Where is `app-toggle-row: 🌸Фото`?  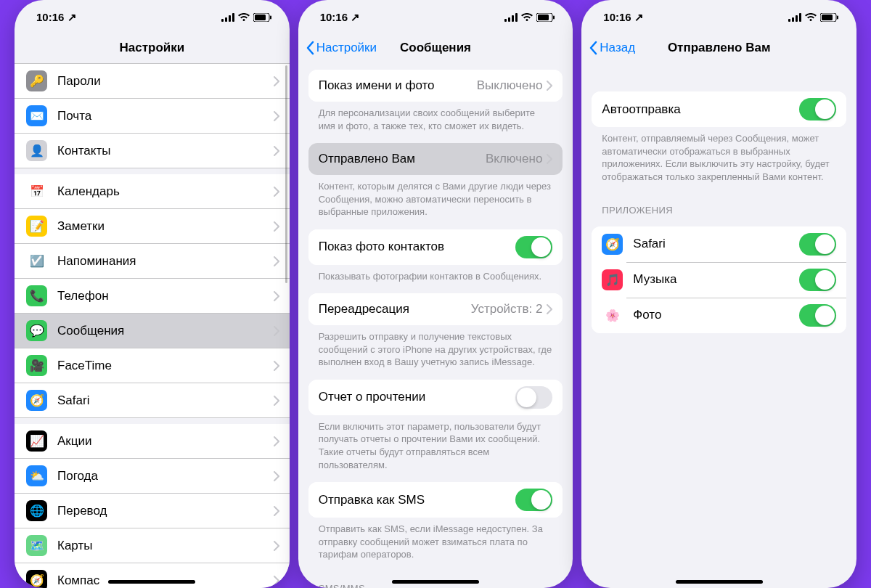 app-toggle-row: 🌸Фото is located at coordinates (719, 315).